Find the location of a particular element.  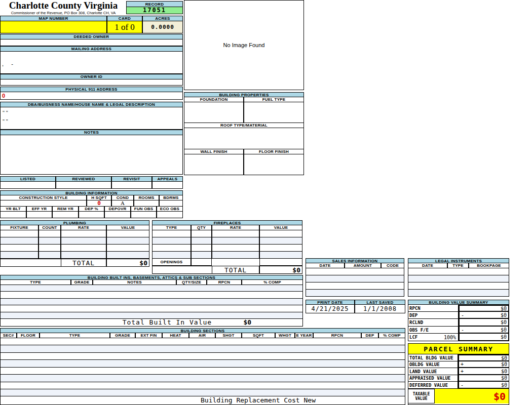

built-ins-col-type: TYPE is located at coordinates (35, 282).